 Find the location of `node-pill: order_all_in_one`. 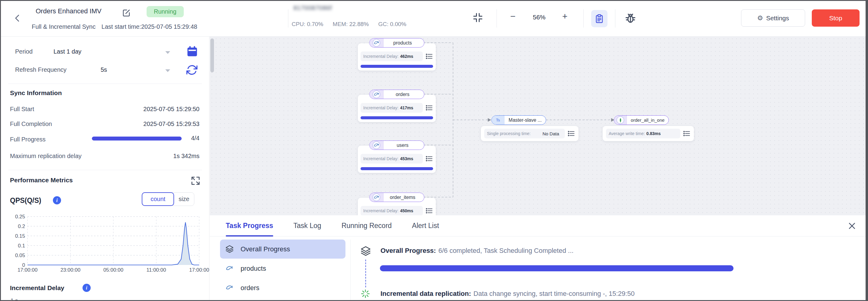

node-pill: order_all_in_one is located at coordinates (642, 120).